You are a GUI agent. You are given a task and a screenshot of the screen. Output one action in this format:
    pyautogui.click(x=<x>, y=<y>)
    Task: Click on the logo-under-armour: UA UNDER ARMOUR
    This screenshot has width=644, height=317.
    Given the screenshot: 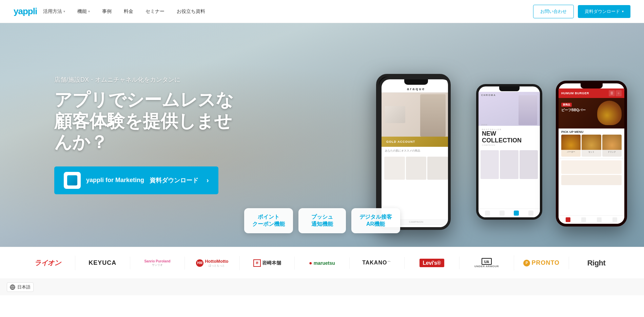 What is the action you would take?
    pyautogui.click(x=487, y=263)
    